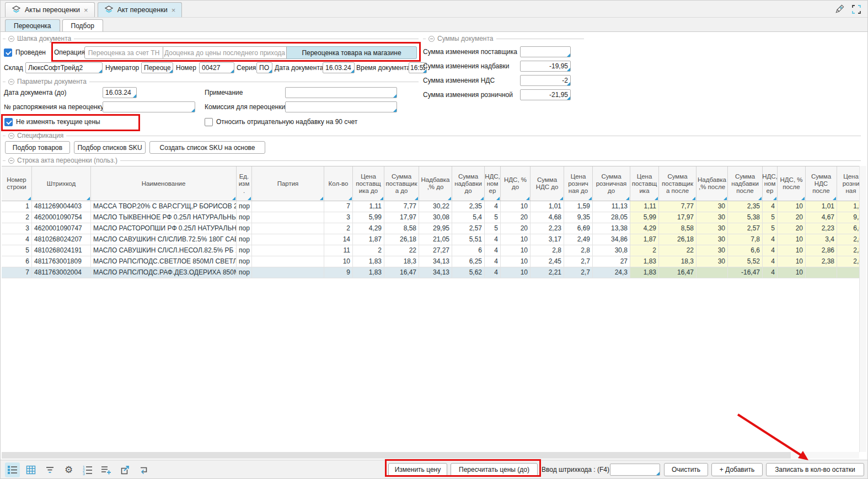 Image resolution: width=868 pixels, height=479 pixels. What do you see at coordinates (547, 184) in the screenshot?
I see `column-header: Сумма НДС до` at bounding box center [547, 184].